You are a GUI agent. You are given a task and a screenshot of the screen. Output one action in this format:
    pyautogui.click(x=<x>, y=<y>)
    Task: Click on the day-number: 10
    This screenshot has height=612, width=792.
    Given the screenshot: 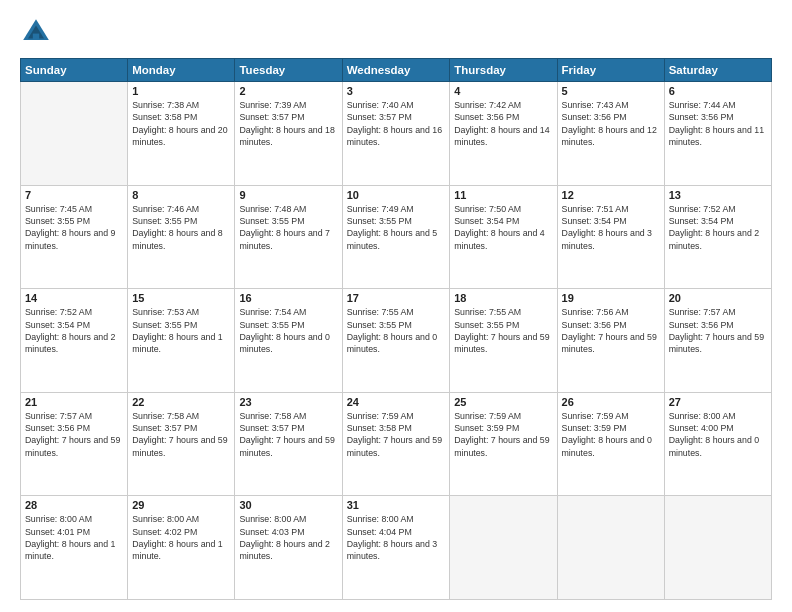 What is the action you would take?
    pyautogui.click(x=396, y=195)
    